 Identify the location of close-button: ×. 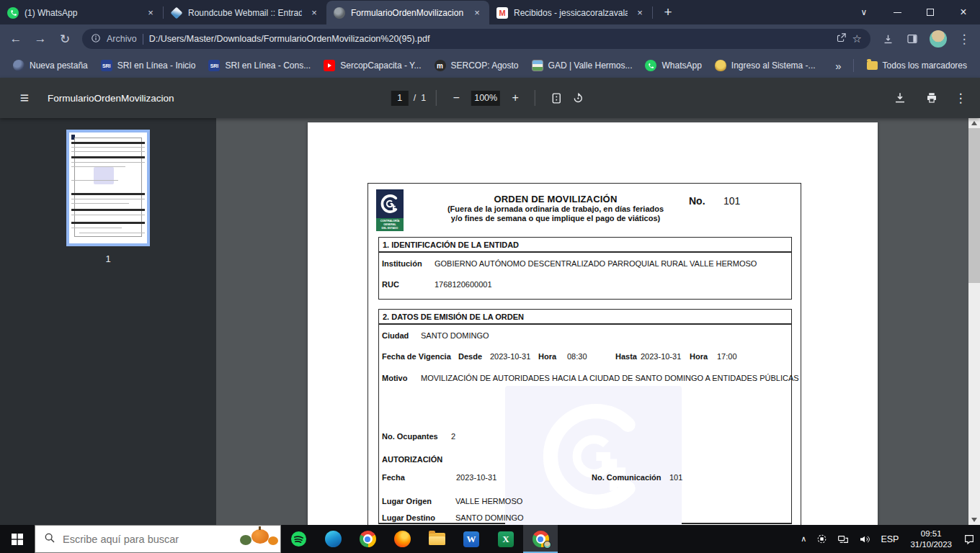
(963, 12).